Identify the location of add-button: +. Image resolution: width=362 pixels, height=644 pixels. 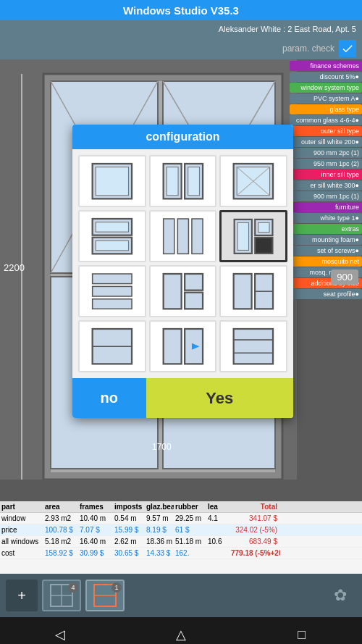
(22, 595).